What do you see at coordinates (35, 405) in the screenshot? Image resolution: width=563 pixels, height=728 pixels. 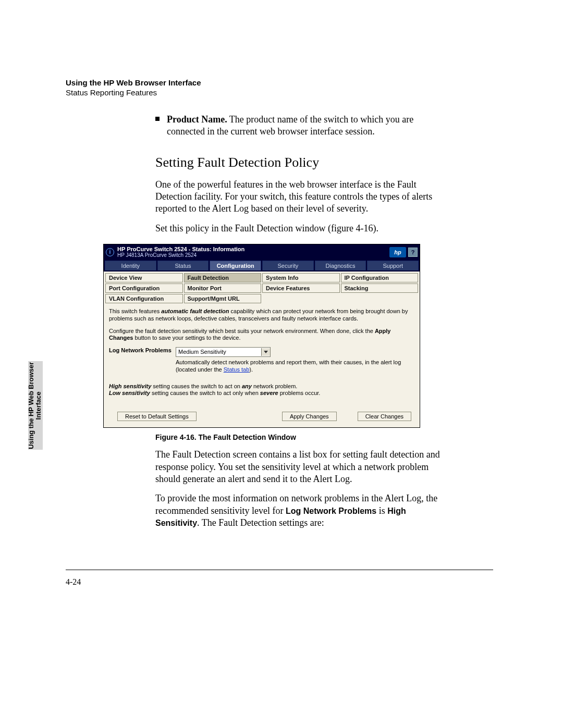 I see `side-tab: Using the HP Web Browser Interface` at bounding box center [35, 405].